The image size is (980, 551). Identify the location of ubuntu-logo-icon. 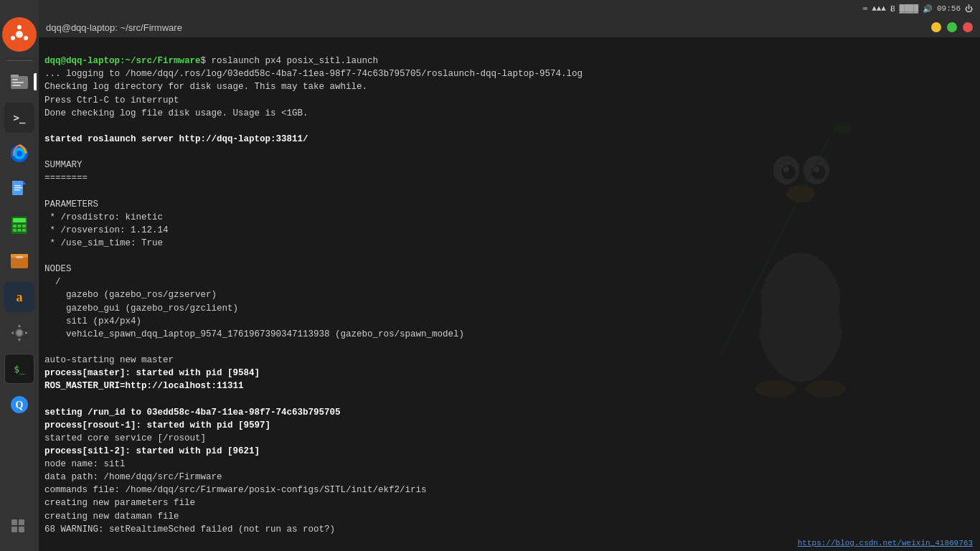
(19, 34).